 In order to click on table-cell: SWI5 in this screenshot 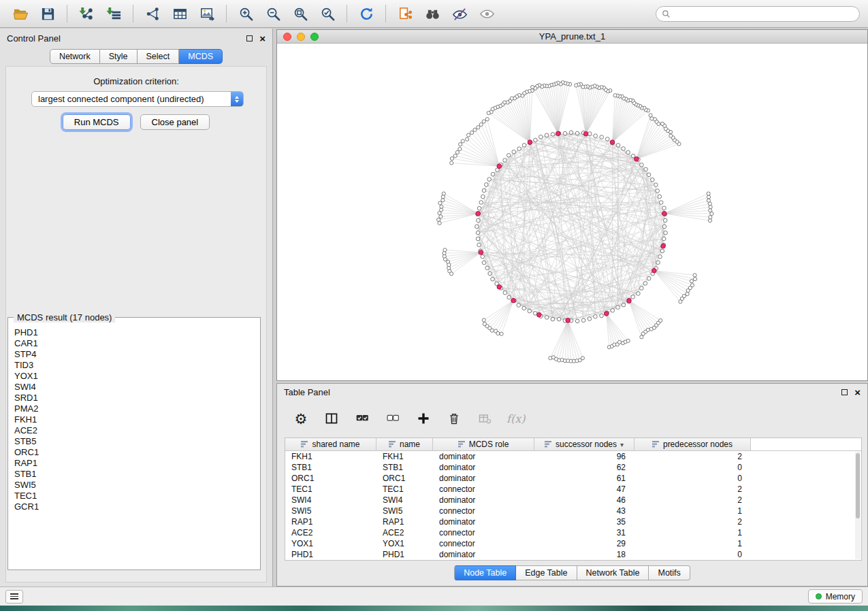, I will do `click(404, 511)`.